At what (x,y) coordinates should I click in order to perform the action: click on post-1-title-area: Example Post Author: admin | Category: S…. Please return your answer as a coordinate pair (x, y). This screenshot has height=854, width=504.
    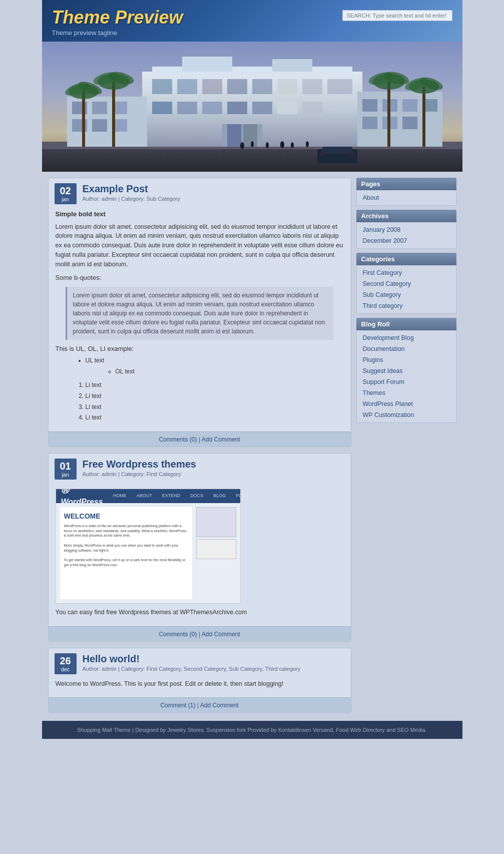
    Looking at the image, I should click on (131, 192).